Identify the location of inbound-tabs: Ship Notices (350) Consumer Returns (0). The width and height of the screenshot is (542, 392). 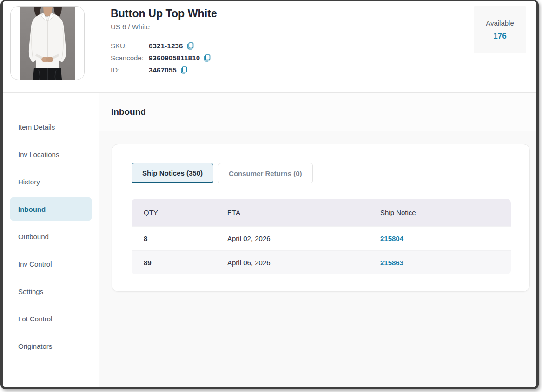
(321, 173).